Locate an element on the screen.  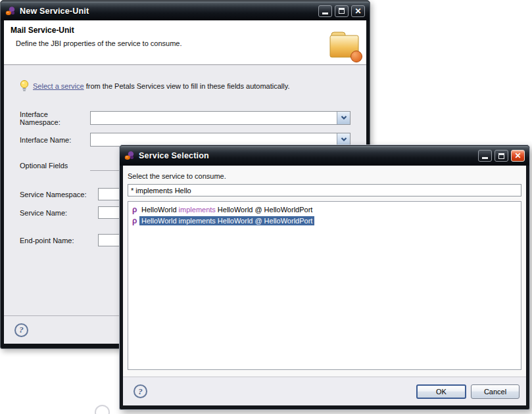
selection-prompt: Select the service to consume. is located at coordinates (325, 175).